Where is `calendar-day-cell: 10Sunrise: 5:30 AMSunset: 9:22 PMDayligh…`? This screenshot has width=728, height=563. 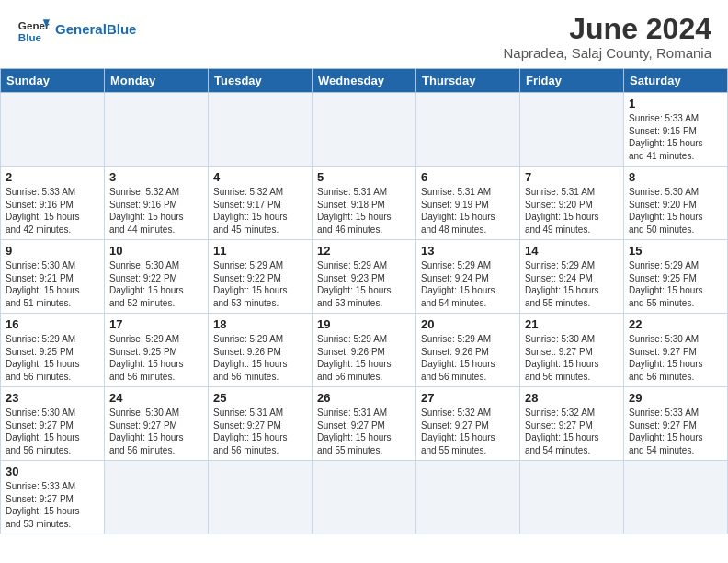 calendar-day-cell: 10Sunrise: 5:30 AMSunset: 9:22 PMDayligh… is located at coordinates (156, 277).